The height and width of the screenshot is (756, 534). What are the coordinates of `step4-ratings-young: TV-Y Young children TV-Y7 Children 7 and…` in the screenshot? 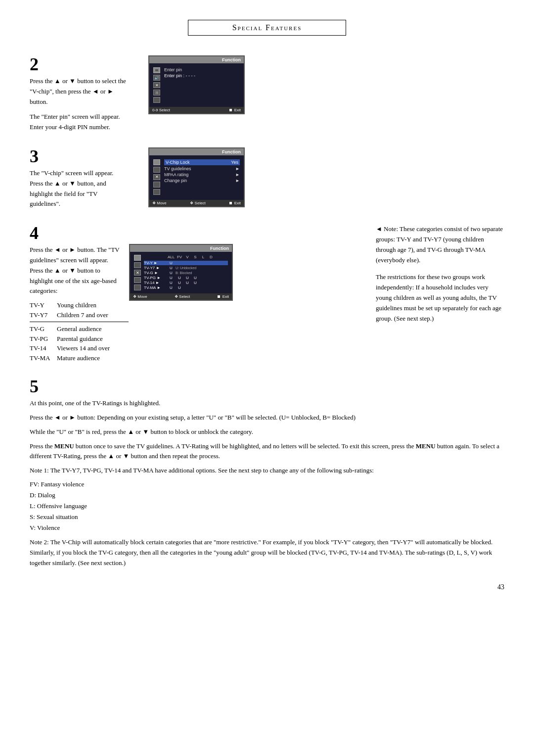 It's located at (75, 310).